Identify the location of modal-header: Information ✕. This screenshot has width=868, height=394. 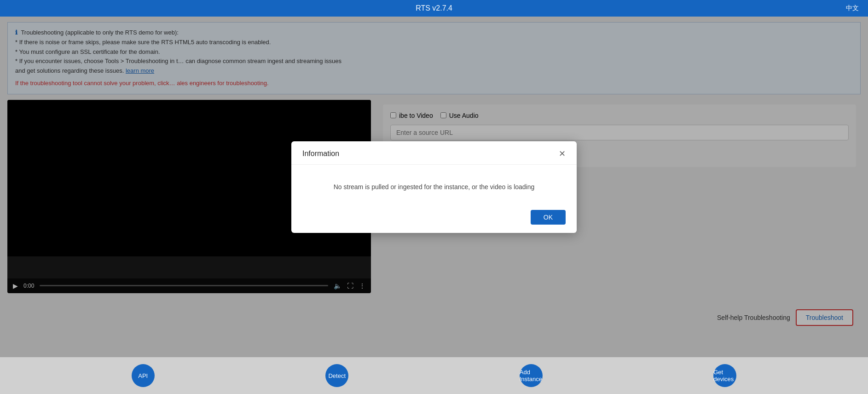
(434, 153).